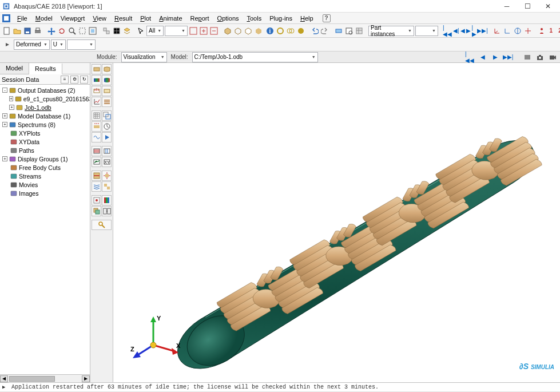 The width and height of the screenshot is (560, 392). I want to click on material-orient-button, so click(106, 91).